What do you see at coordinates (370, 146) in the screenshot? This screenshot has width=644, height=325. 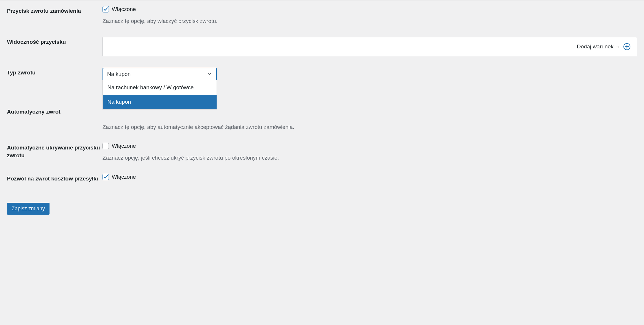 I see `checkbox-row-auto-hide: Włączone` at bounding box center [370, 146].